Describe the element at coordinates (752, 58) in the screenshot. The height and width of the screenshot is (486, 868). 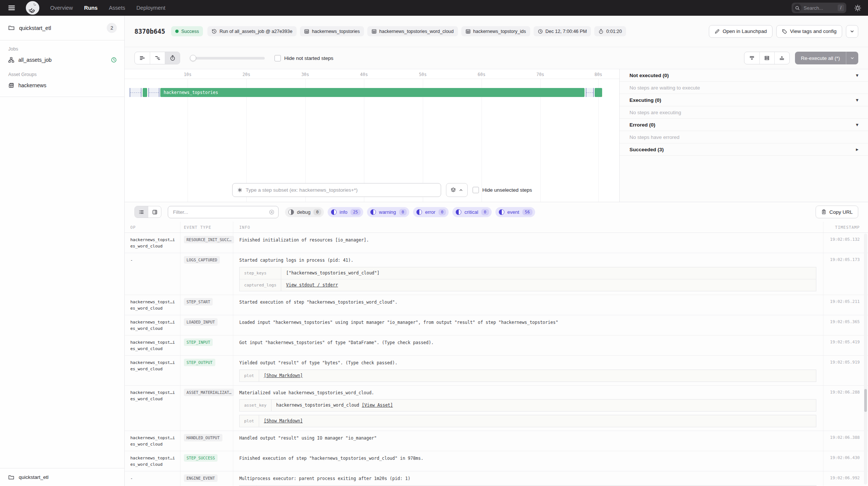
I see `panel-down-icon` at that location.